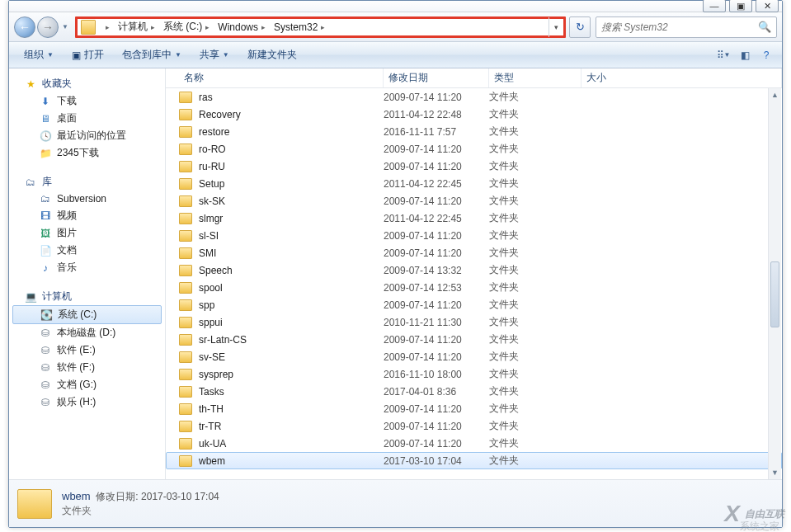  Describe the element at coordinates (87, 333) in the screenshot. I see `sidebar-item-drive-d: ⛁本地磁盘 (D:)` at that location.